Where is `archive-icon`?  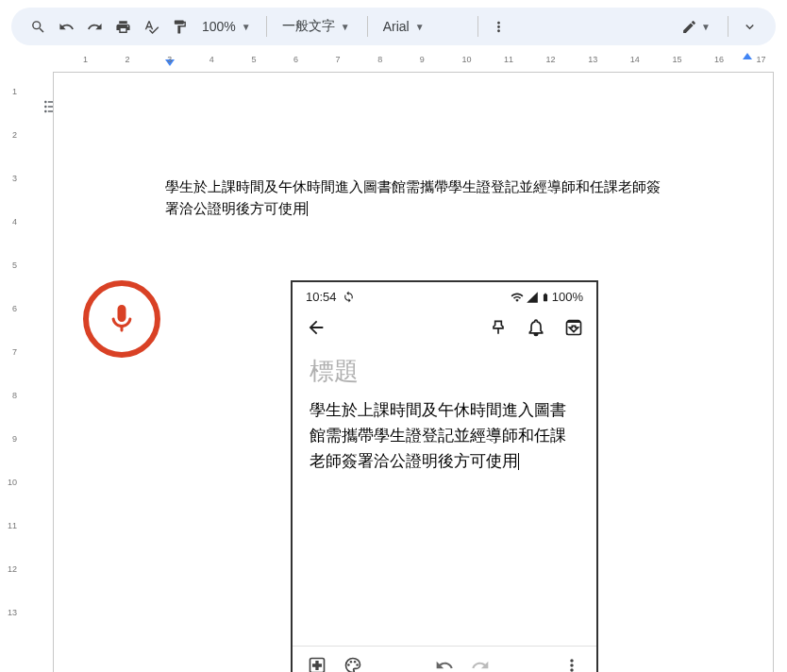
archive-icon is located at coordinates (574, 328).